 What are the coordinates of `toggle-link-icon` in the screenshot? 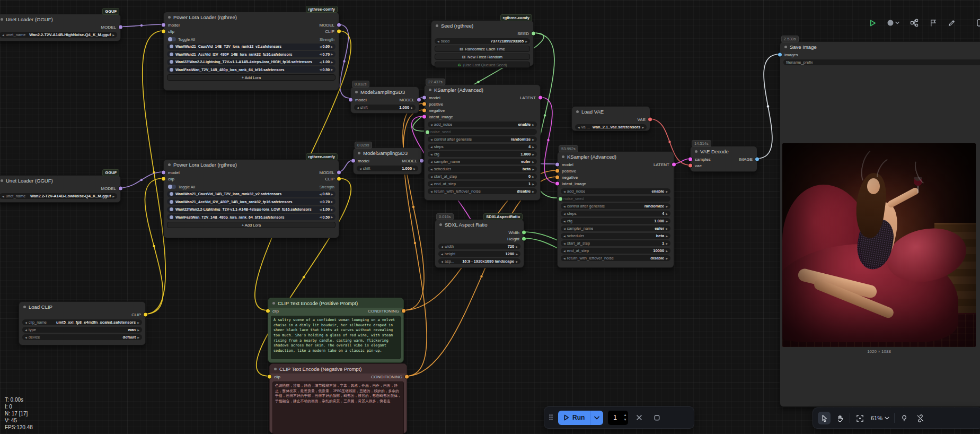 It's located at (920, 418).